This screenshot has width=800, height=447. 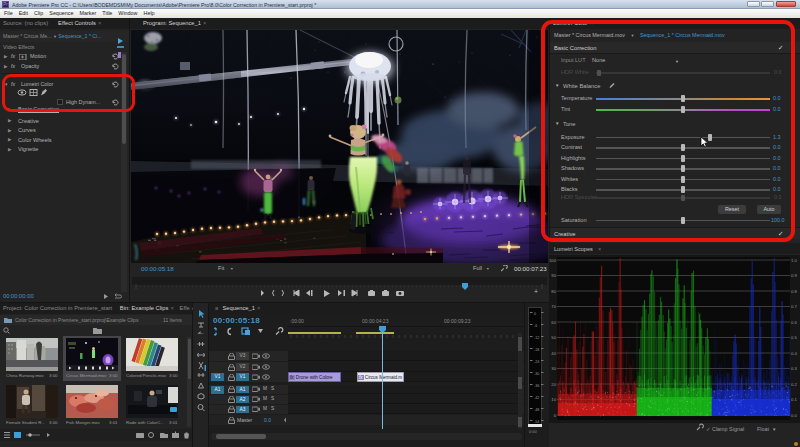 I want to click on svg-text: 20, so click(x=554, y=384).